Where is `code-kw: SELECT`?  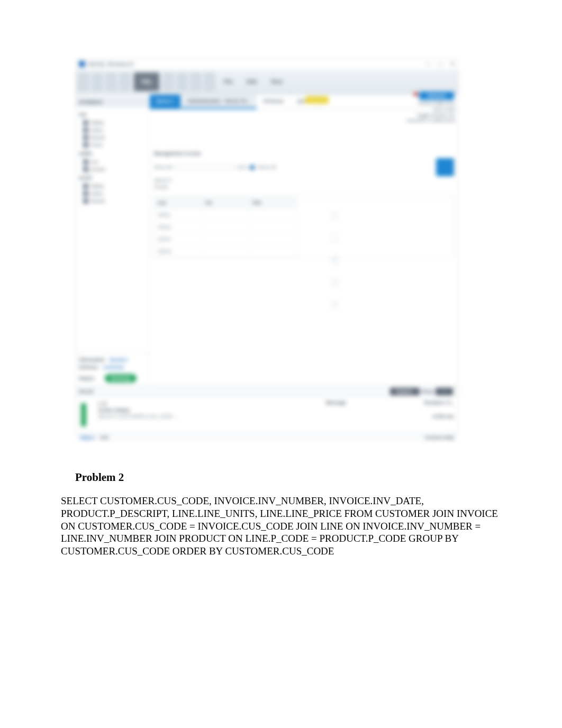 code-kw: SELECT is located at coordinates (163, 180).